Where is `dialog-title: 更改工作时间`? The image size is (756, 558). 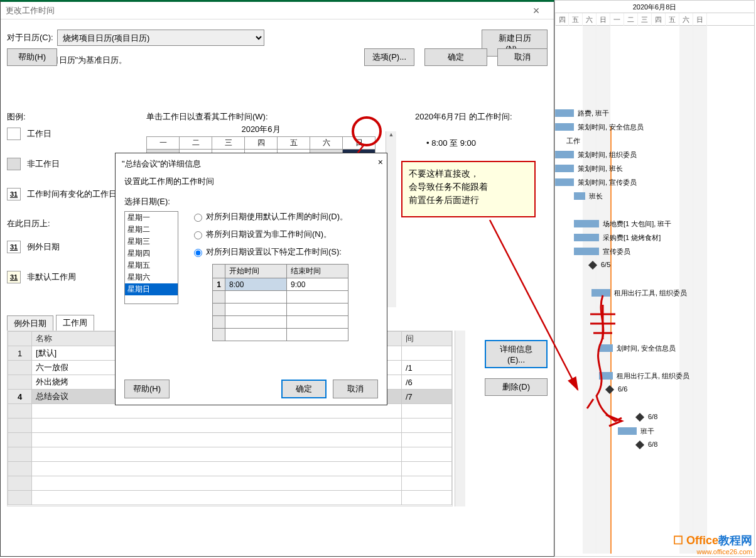
dialog-title: 更改工作时间 is located at coordinates (30, 11).